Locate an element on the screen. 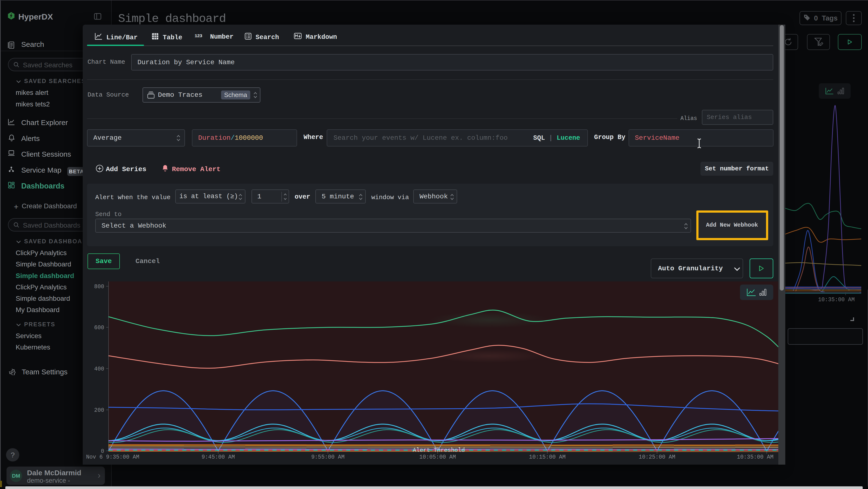  svg-text: 10:15:00 AM is located at coordinates (547, 457).